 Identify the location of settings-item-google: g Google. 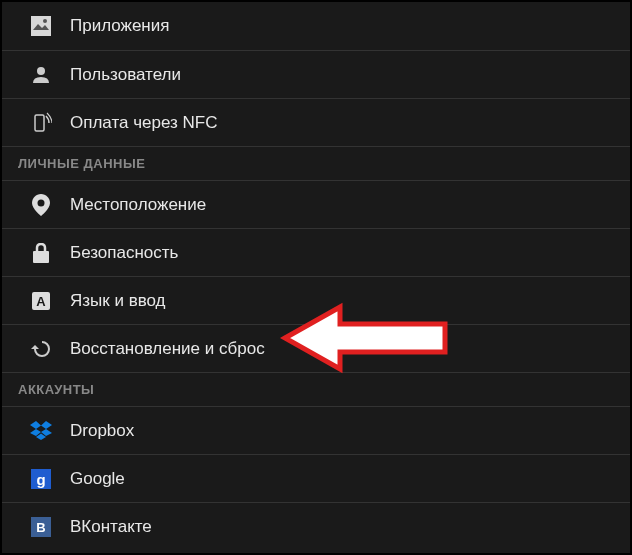
(316, 478).